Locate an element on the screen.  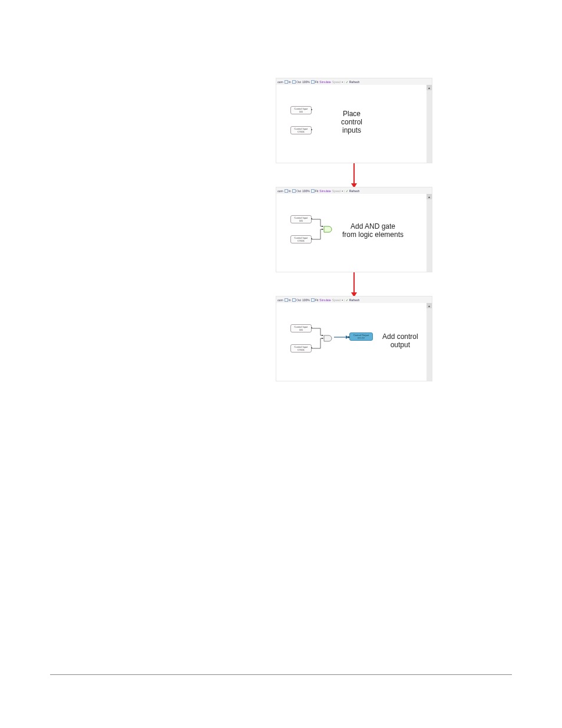
panel-step-2: oom In Out 100% Fit Simulate Speed • : ✓… is located at coordinates (354, 230).